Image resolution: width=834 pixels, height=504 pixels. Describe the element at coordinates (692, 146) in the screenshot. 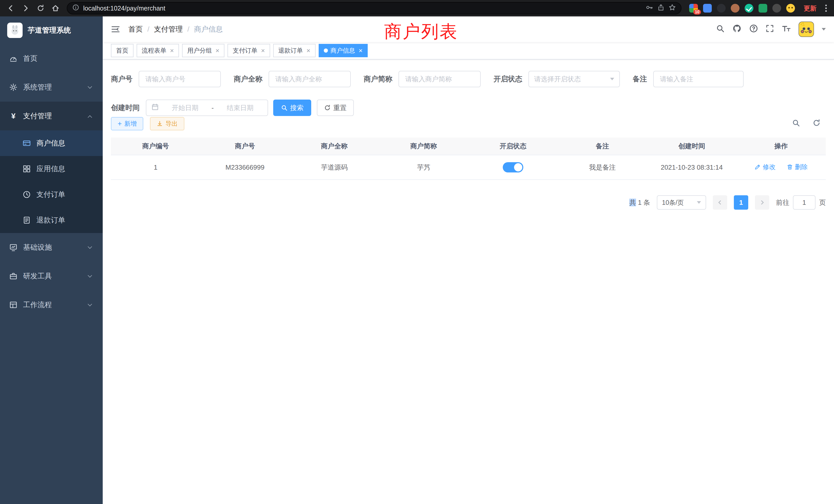

I see `col-create-time: 创建时间` at that location.